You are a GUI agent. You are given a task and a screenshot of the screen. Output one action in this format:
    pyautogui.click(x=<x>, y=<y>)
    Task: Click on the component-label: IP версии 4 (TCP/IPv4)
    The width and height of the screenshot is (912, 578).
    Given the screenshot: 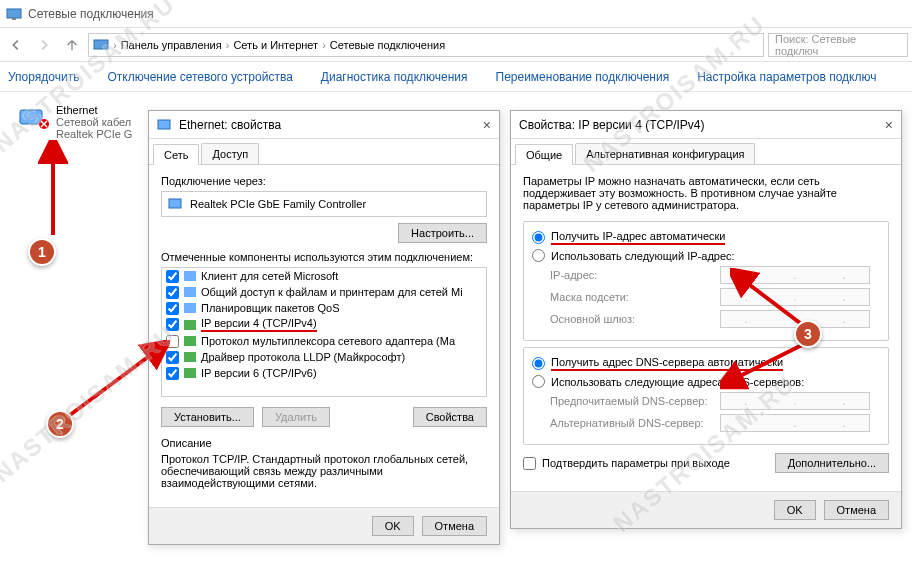 What is the action you would take?
    pyautogui.click(x=259, y=324)
    